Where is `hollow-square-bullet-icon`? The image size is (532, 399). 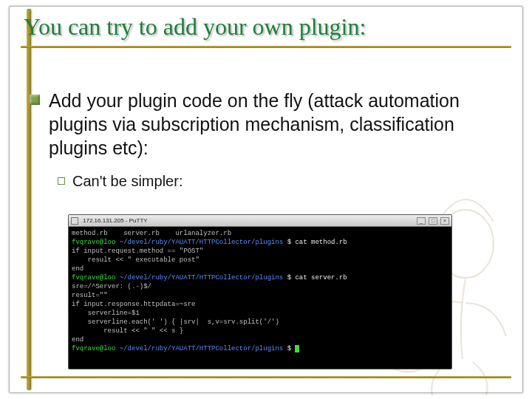
hollow-square-bullet-icon is located at coordinates (61, 181).